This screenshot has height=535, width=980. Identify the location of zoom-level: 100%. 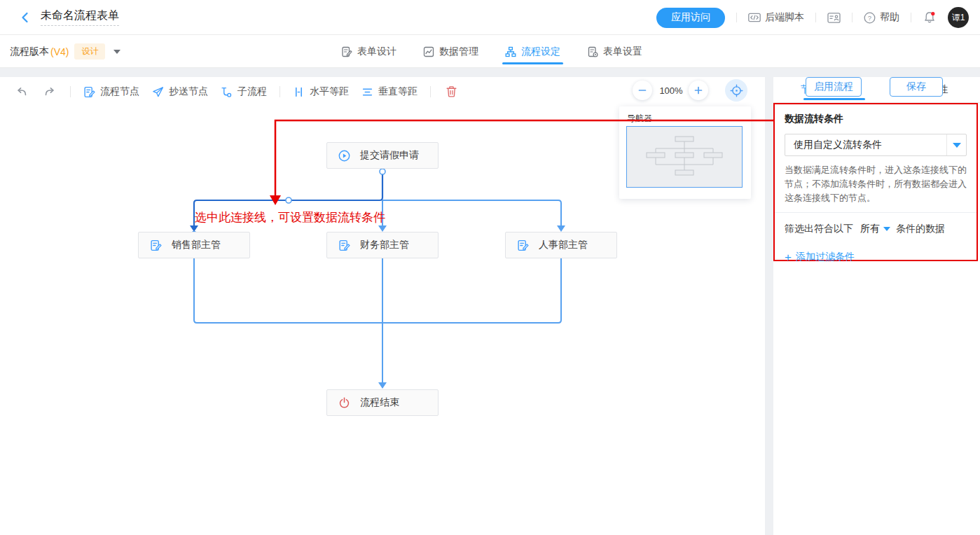
(671, 91).